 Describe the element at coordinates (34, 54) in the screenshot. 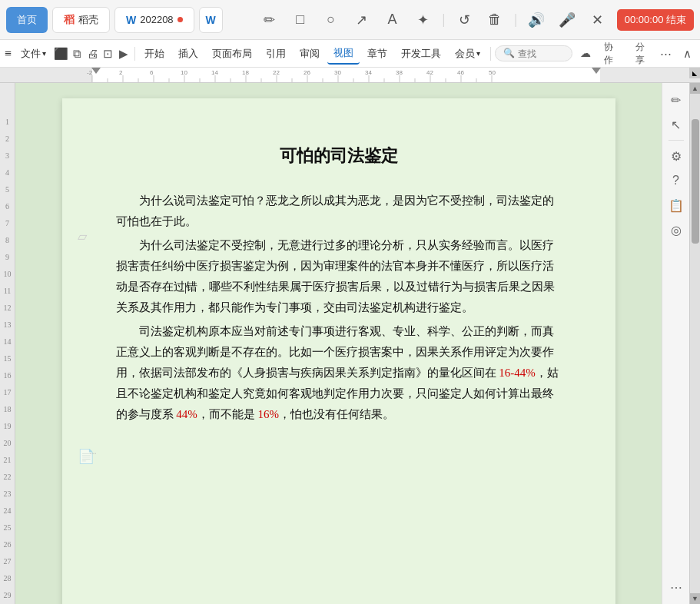

I see `menu-file: 文件 ▾` at that location.